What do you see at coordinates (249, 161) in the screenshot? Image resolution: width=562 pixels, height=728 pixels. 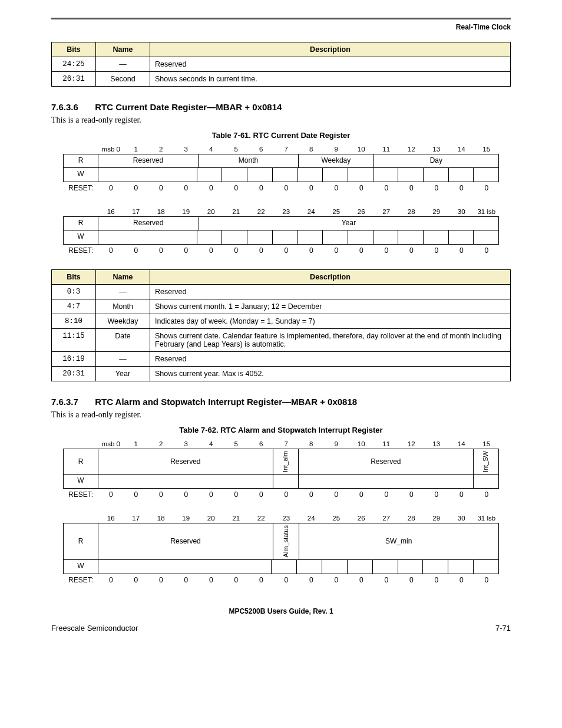 I see `field-month: Month` at bounding box center [249, 161].